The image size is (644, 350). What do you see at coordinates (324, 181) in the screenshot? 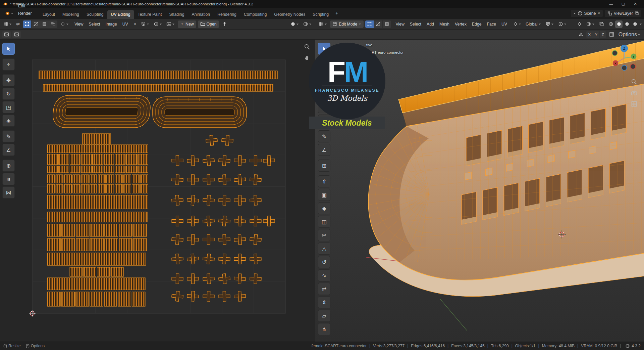
I see `extrude-tool: ⇧` at bounding box center [324, 181].